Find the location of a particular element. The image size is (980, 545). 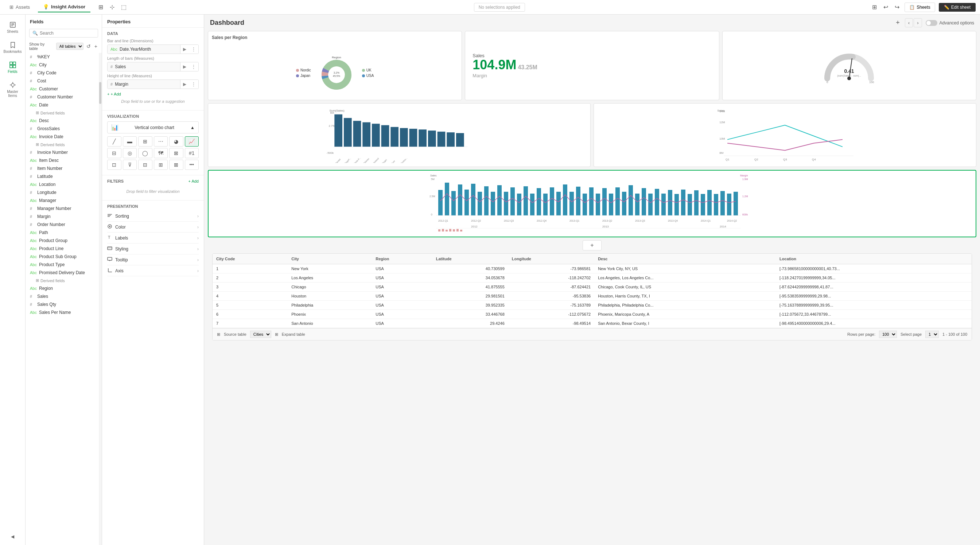

col-longitude: Longitude is located at coordinates (551, 259).